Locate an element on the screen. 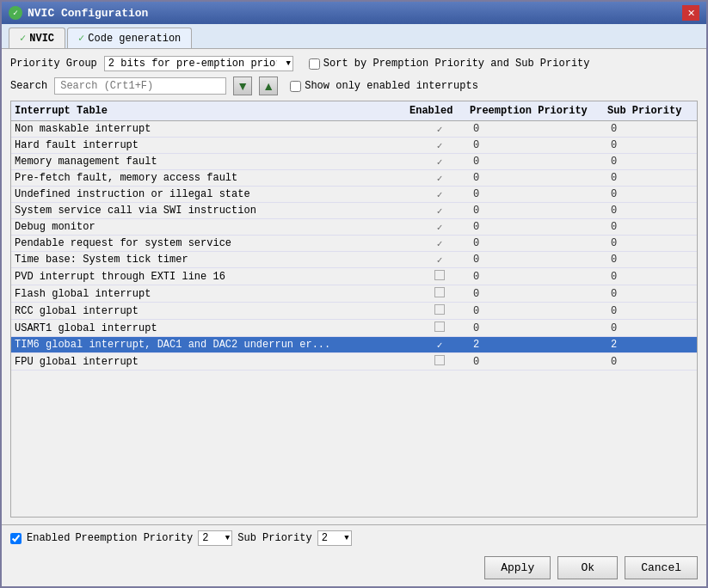 This screenshot has height=588, width=708. sub-select: 2013 is located at coordinates (335, 538).